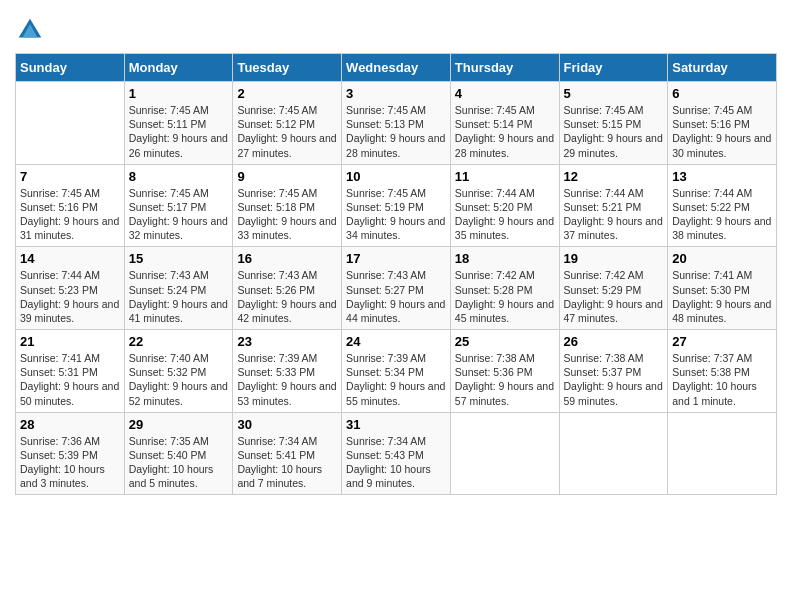 Image resolution: width=792 pixels, height=612 pixels. Describe the element at coordinates (614, 132) in the screenshot. I see `day-info: Sunrise: 7:45 AMSunset: 5:15 PMDaylight:…` at that location.